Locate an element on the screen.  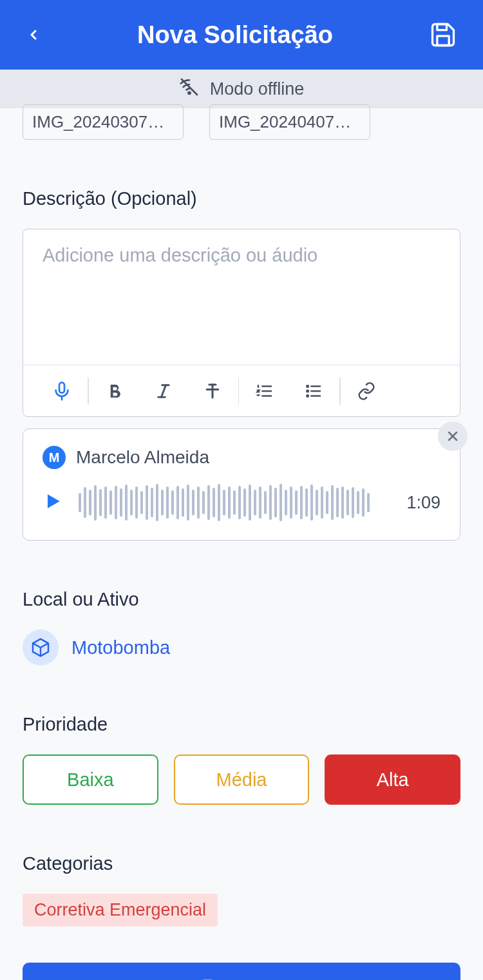
audio-user-name: Marcelo Almeida is located at coordinates (143, 457).